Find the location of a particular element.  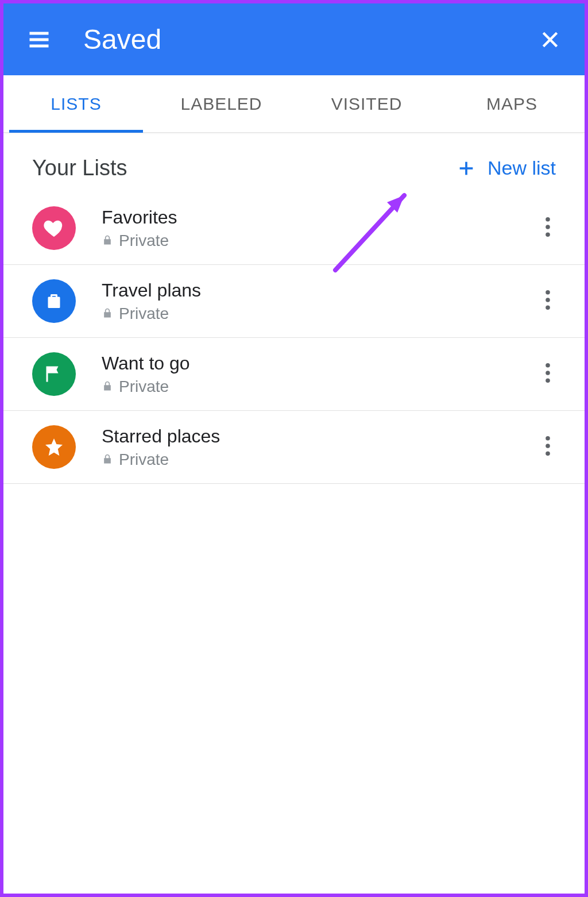

star-icon is located at coordinates (54, 447).